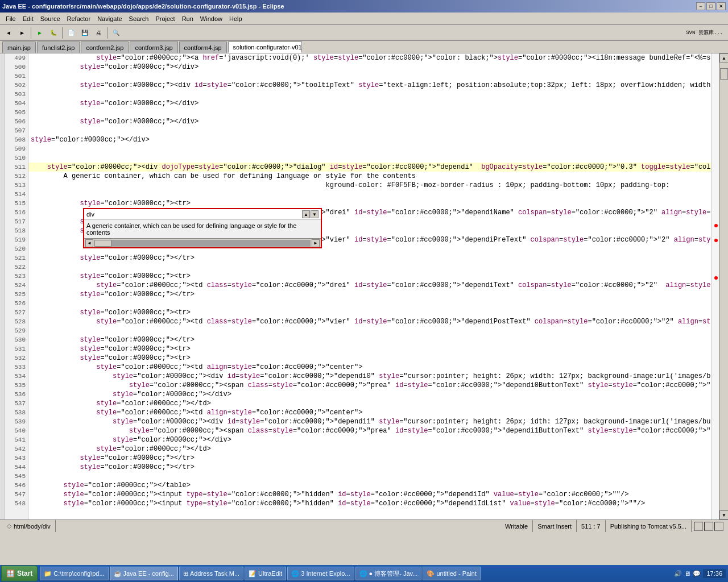  What do you see at coordinates (316, 243) in the screenshot?
I see `scroll-right-arrow: ▶` at bounding box center [316, 243].